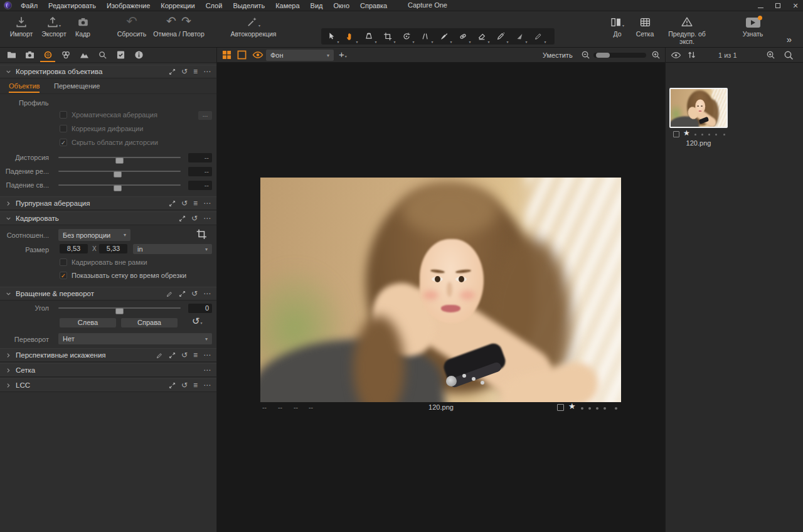 The image size is (803, 532). What do you see at coordinates (616, 408) in the screenshot?
I see `color-tag-dot` at bounding box center [616, 408].